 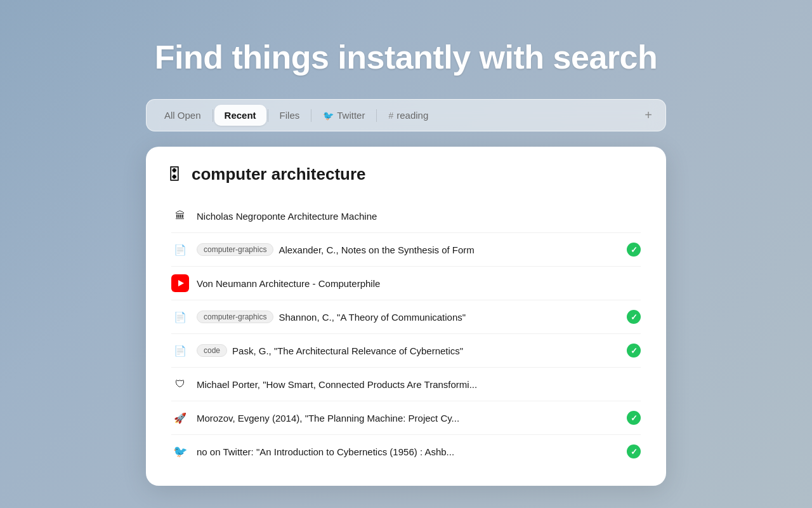 I want to click on result-text: Von Neumann Architecture - Computerphile, so click(x=288, y=283).